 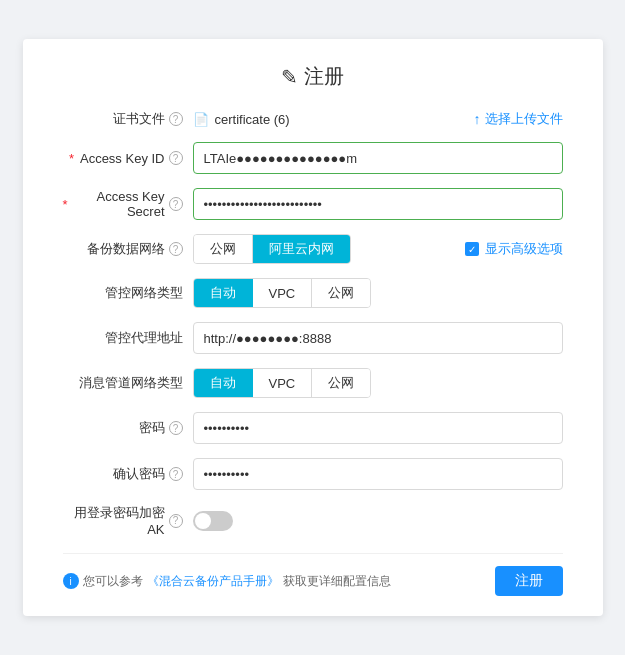 I want to click on encrypt-toggle, so click(x=213, y=521).